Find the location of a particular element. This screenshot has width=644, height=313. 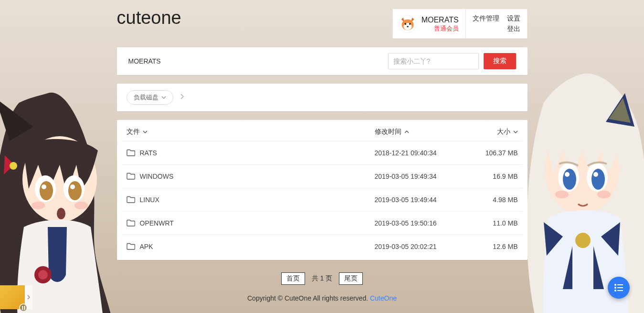

file-time: 2019-03-05 19:49:44 is located at coordinates (422, 200).